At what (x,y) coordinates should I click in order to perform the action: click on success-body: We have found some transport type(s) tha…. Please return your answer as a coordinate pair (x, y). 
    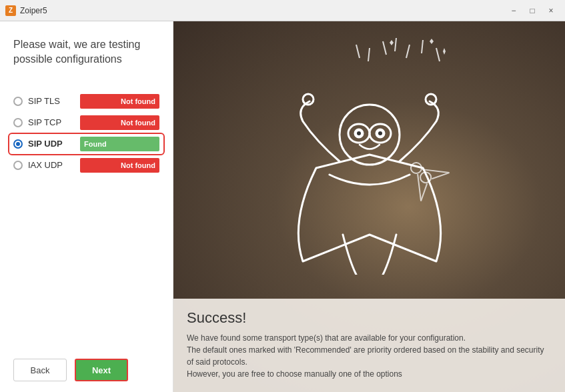
    Looking at the image, I should click on (370, 356).